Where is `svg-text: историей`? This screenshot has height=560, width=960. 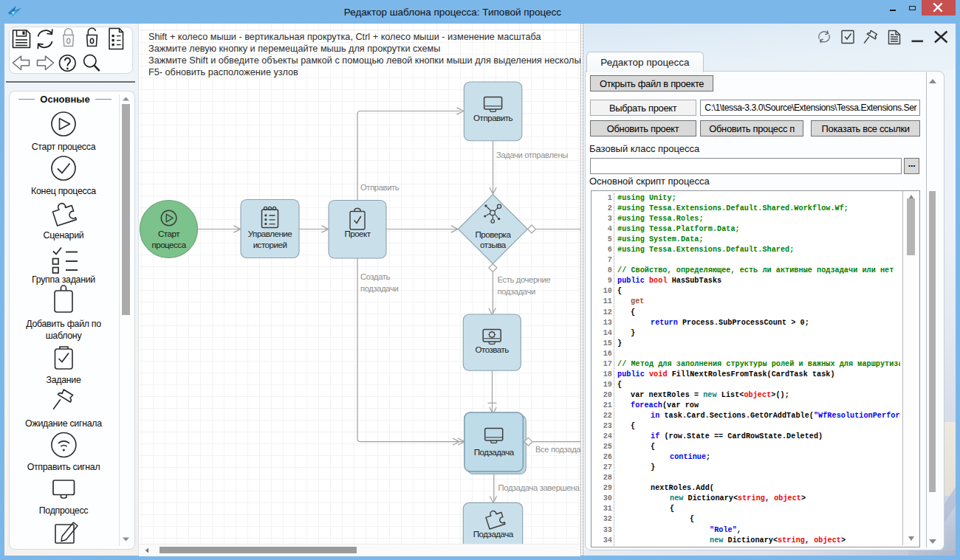 svg-text: историей is located at coordinates (270, 245).